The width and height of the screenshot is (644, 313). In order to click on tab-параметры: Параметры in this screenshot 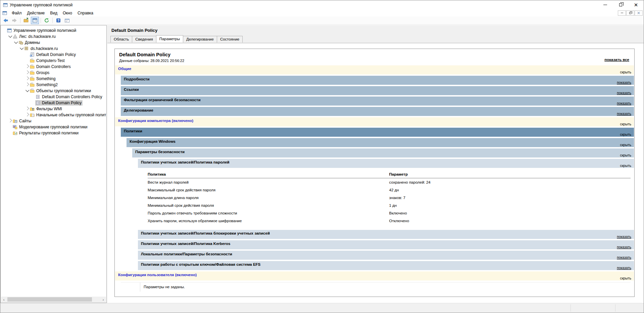, I will do `click(170, 39)`.